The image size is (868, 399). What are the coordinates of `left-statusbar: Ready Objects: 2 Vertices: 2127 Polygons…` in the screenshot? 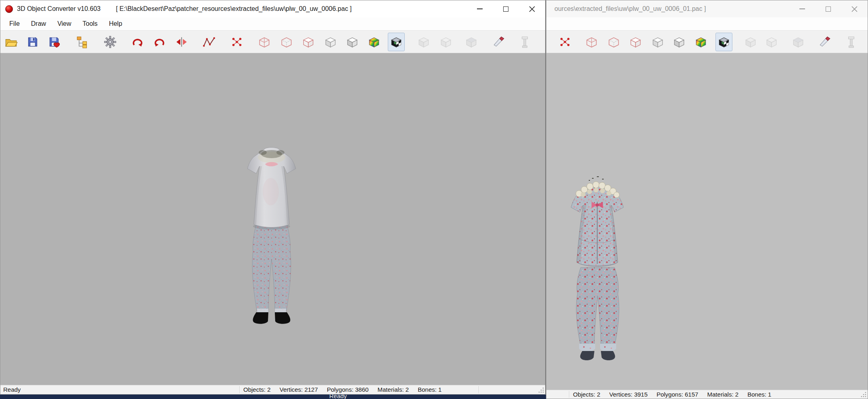 It's located at (273, 390).